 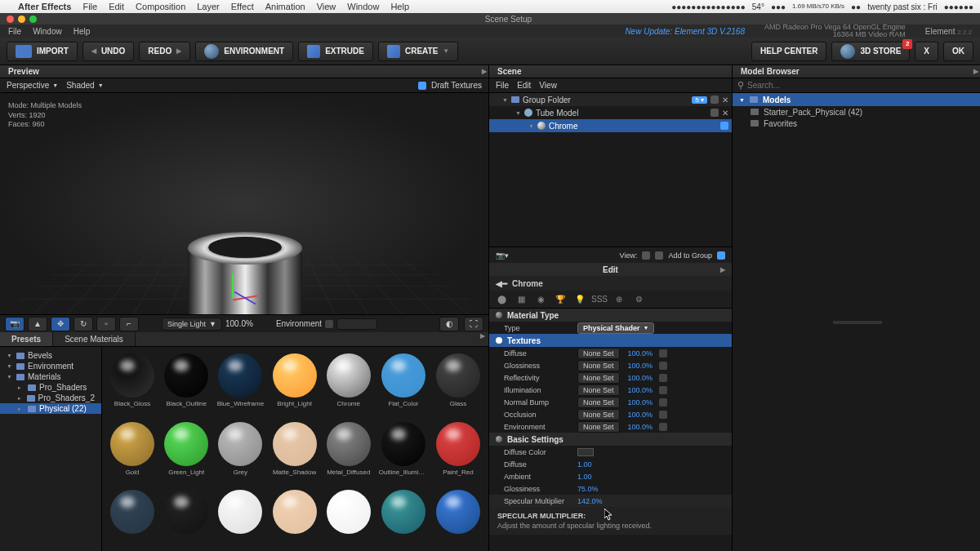 What do you see at coordinates (295, 453) in the screenshot?
I see `material-preset: Matte_Shadow` at bounding box center [295, 453].